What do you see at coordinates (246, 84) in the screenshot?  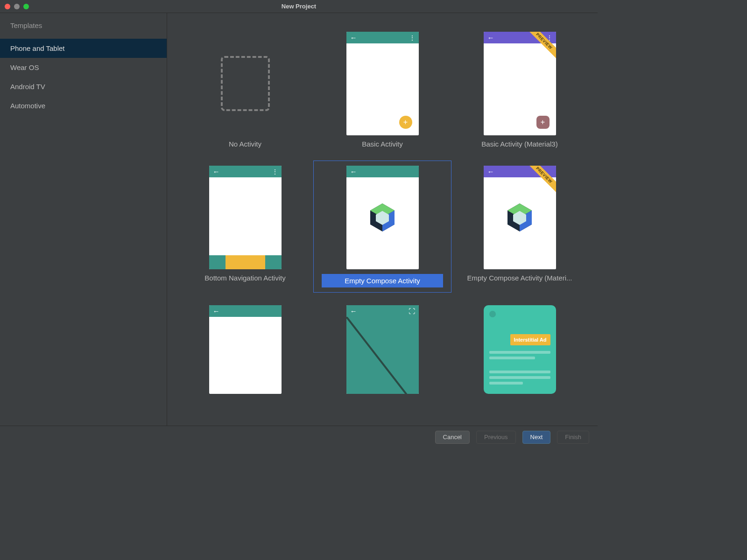 I see `thumb-no-activity` at bounding box center [246, 84].